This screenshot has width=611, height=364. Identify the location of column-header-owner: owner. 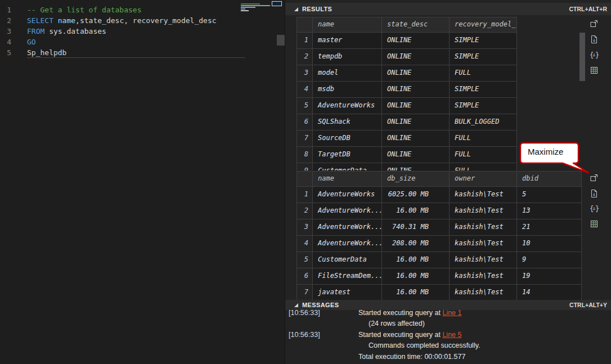
(483, 179).